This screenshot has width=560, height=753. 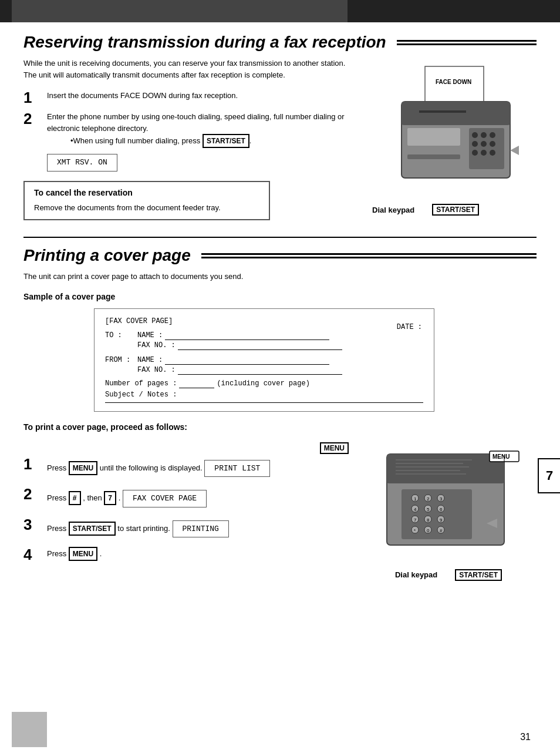 What do you see at coordinates (453, 82) in the screenshot?
I see `svg-text: FACE DOWN` at bounding box center [453, 82].